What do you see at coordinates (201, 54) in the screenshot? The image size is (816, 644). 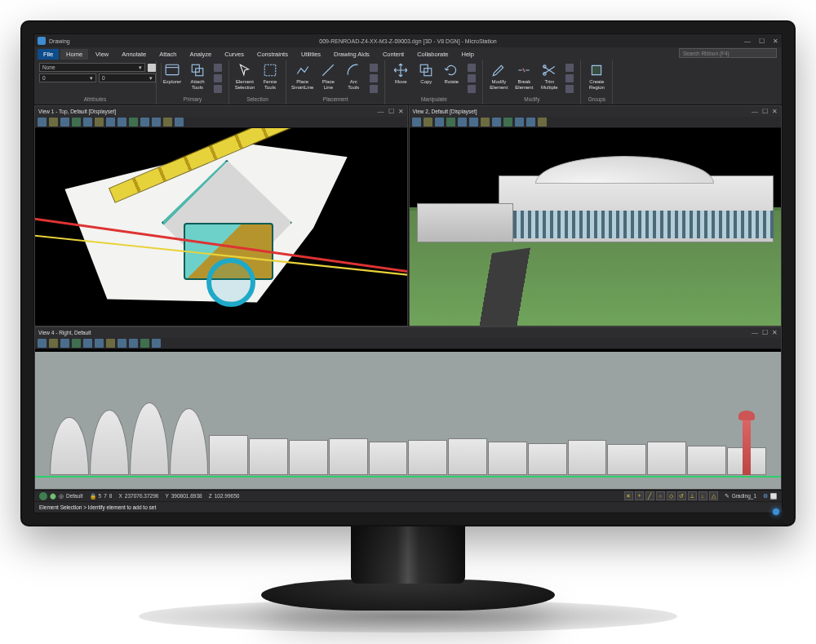 I see `tab-analyze: Analyze` at bounding box center [201, 54].